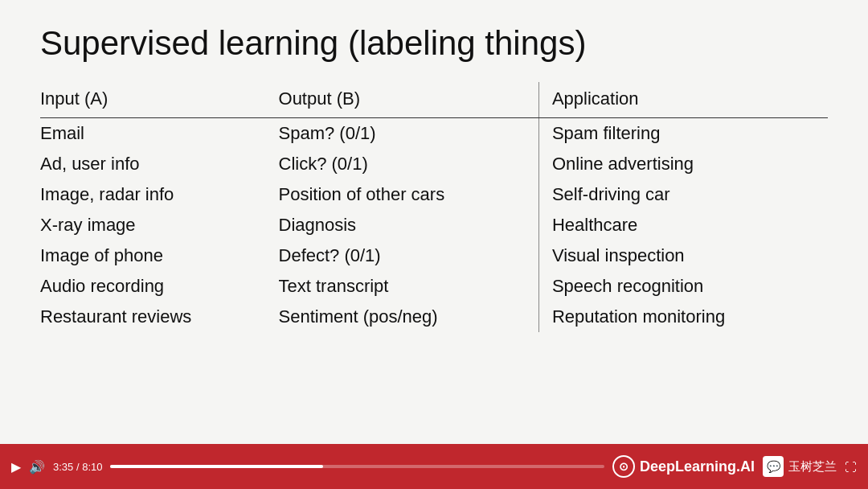 The height and width of the screenshot is (489, 868). What do you see at coordinates (159, 317) in the screenshot?
I see `cell-input: Restaurant reviews` at bounding box center [159, 317].